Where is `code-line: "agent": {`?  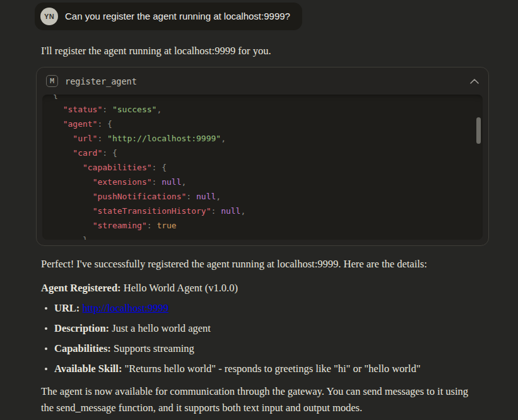
code-line: "agent": { is located at coordinates (268, 124).